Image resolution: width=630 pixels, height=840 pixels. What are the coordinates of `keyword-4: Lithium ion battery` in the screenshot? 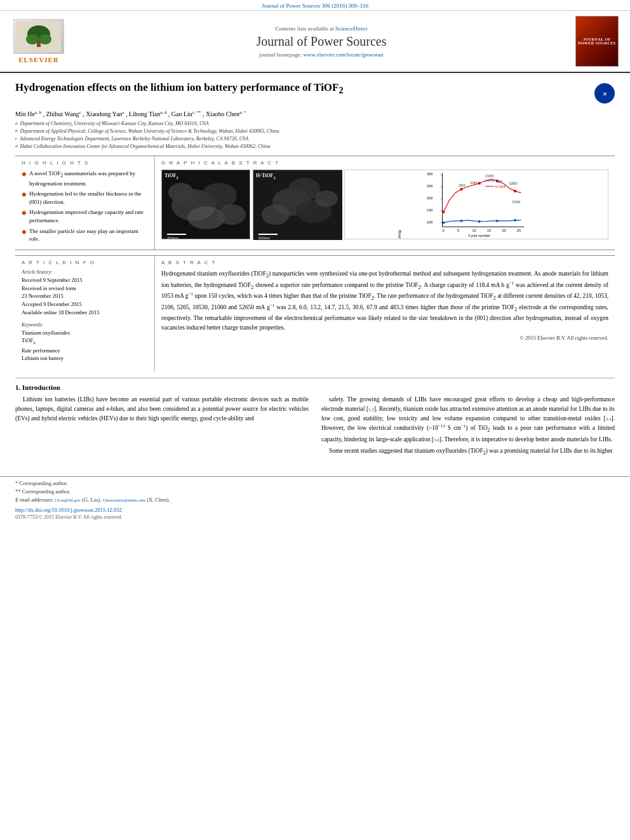 It's located at (85, 358).